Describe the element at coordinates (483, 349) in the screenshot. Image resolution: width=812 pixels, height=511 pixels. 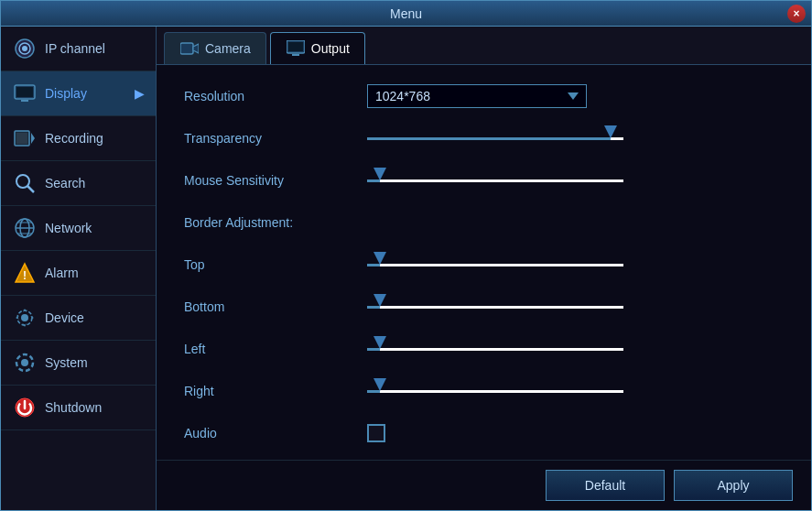
I see `left-row: Left` at that location.